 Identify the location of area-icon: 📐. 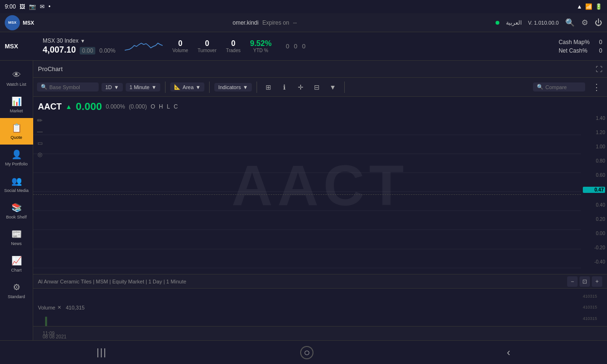
(177, 87).